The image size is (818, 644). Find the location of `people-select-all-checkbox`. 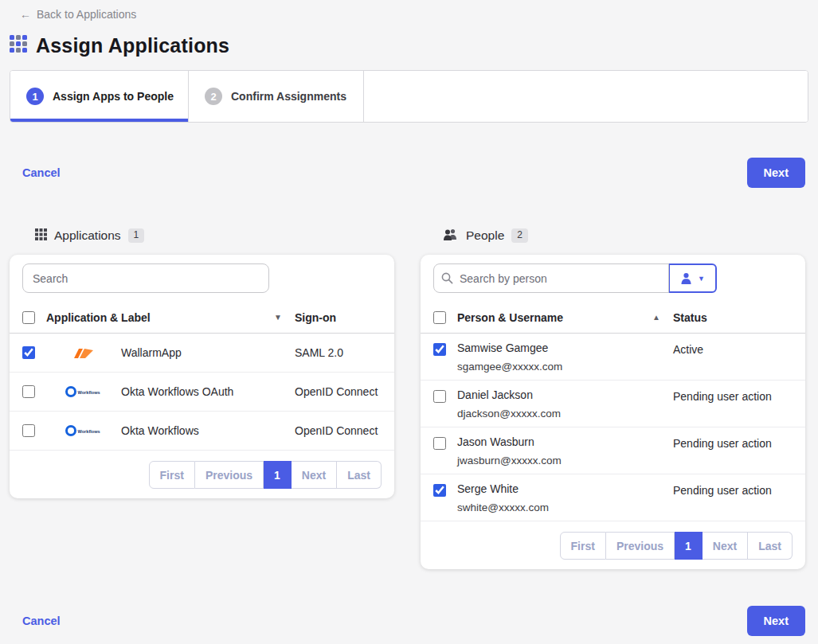

people-select-all-checkbox is located at coordinates (440, 318).